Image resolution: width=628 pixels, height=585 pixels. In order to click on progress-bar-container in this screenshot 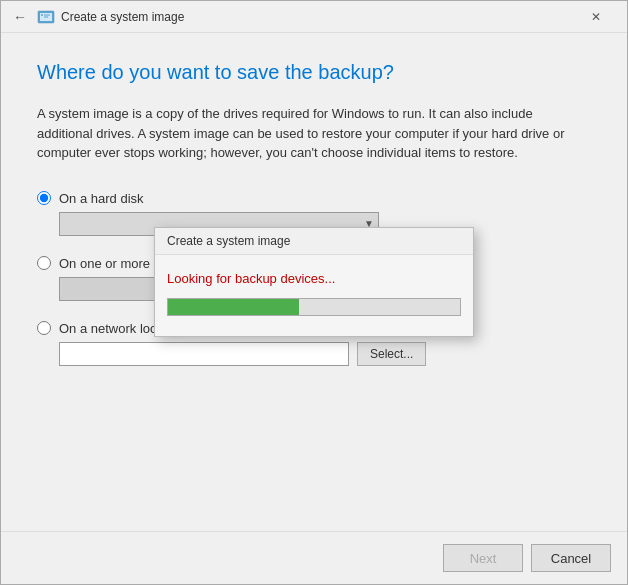, I will do `click(314, 307)`.